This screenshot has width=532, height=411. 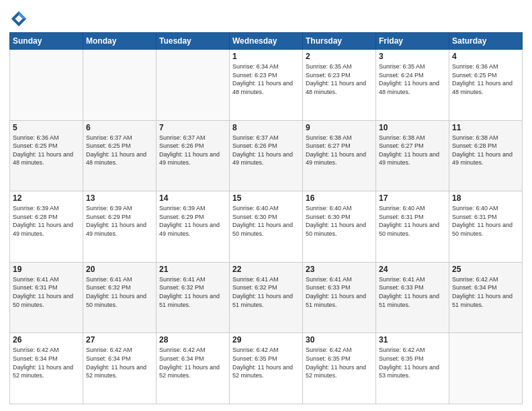 I want to click on day-number: 8, so click(x=266, y=128).